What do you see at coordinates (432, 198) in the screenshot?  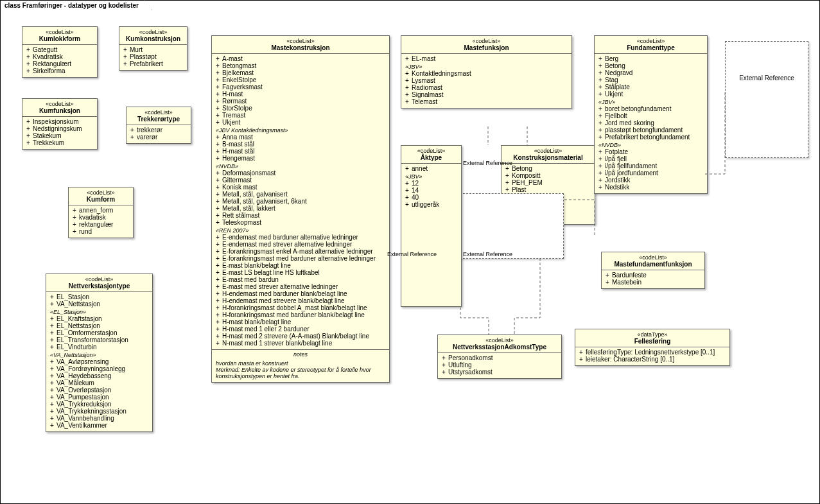 I see `attribute-item: +40` at bounding box center [432, 198].